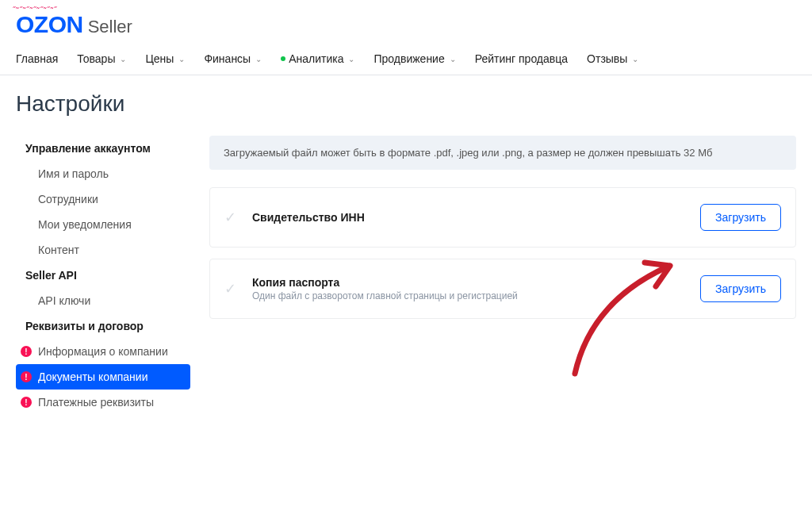  Describe the element at coordinates (103, 301) in the screenshot. I see `sidebar-item-api-keys: API ключи` at that location.